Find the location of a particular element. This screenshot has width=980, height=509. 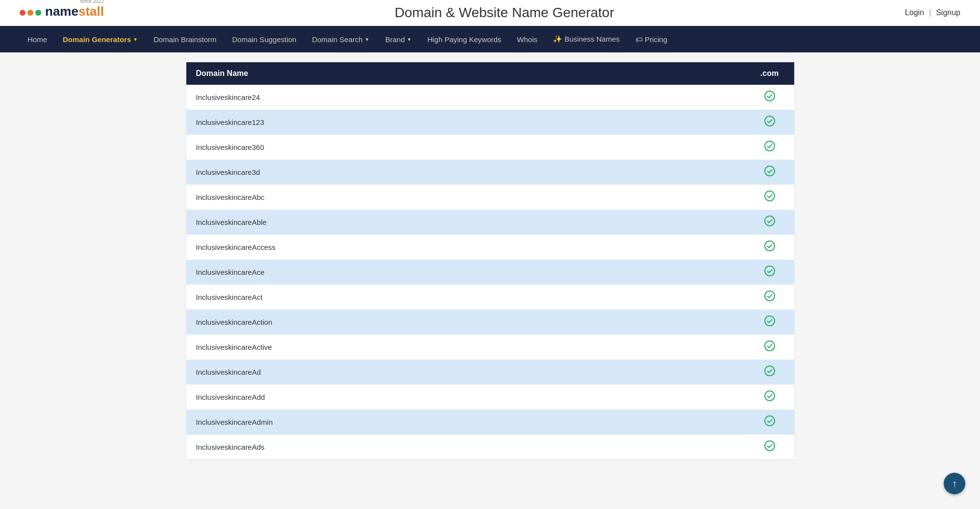

domain-name-cell: Inclusiveskincare24 is located at coordinates (466, 97).